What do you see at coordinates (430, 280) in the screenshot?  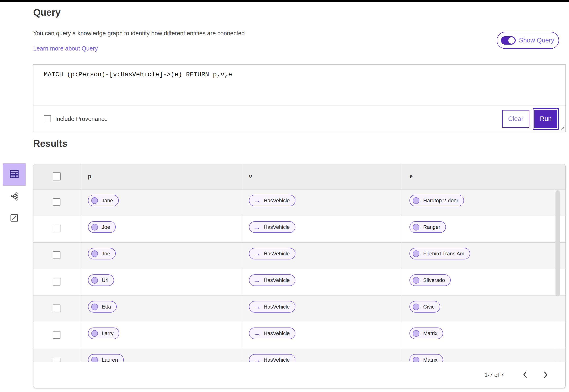 I see `node-pill: Silverado` at bounding box center [430, 280].